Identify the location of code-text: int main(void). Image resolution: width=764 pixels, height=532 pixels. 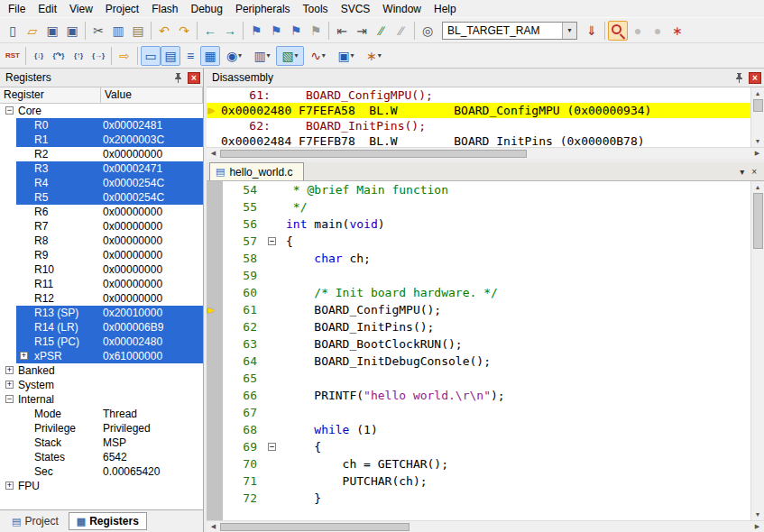
(516, 224).